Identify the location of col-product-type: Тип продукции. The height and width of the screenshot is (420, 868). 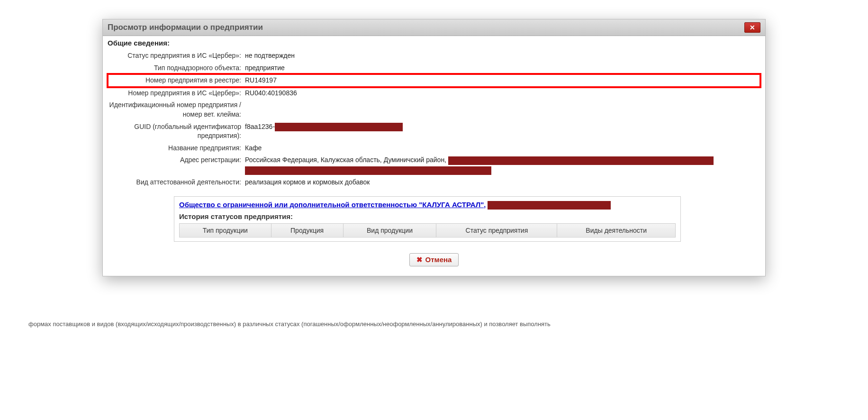
(226, 230).